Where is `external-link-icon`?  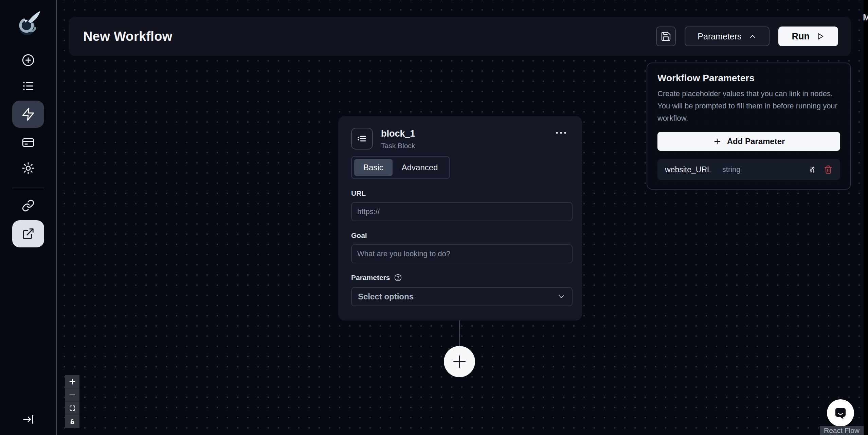 external-link-icon is located at coordinates (28, 234).